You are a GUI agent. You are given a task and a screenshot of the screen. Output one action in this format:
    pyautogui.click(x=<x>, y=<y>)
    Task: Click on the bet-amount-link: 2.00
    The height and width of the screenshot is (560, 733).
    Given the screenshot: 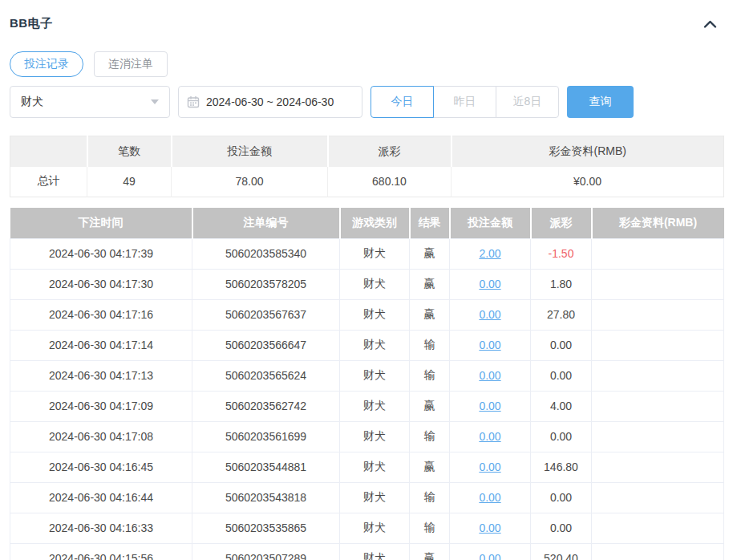 What is the action you would take?
    pyautogui.click(x=489, y=254)
    